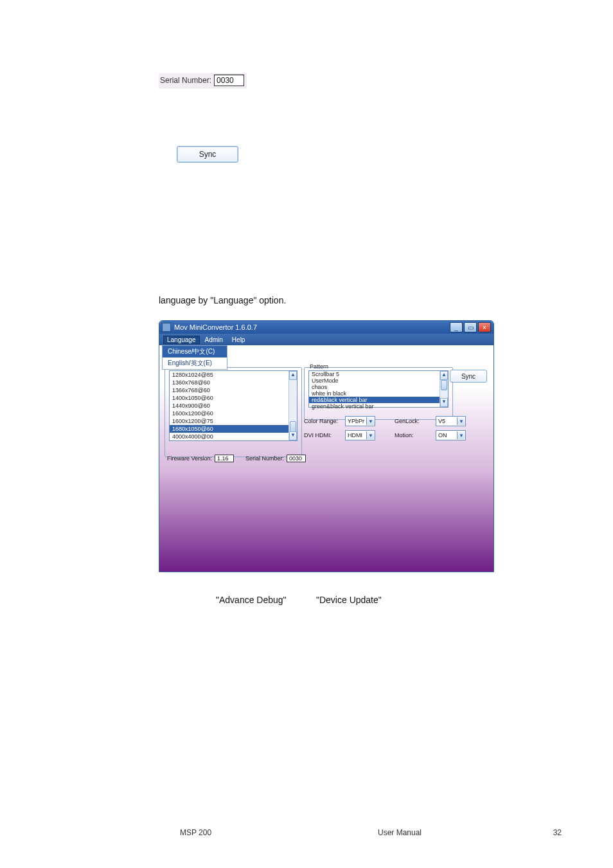 This screenshot has height=868, width=613. What do you see at coordinates (251, 600) in the screenshot?
I see `text-advance-debug: "Advance Debug"` at bounding box center [251, 600].